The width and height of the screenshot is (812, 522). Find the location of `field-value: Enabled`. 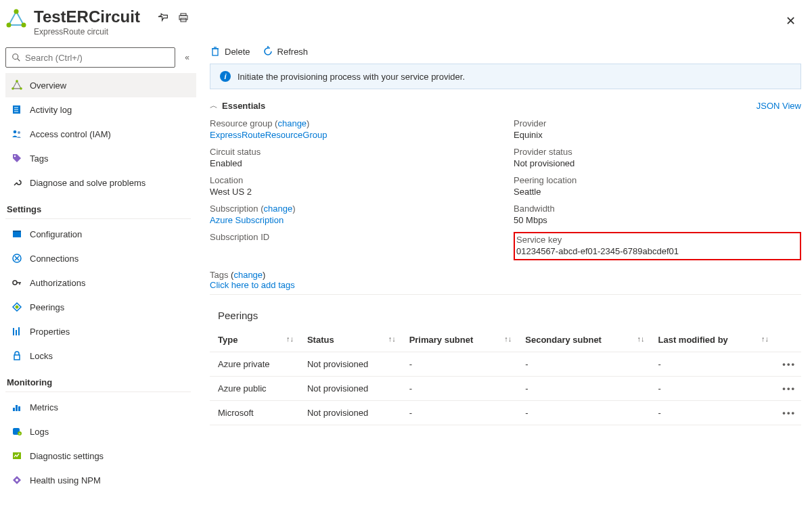

field-value: Enabled is located at coordinates (353, 164).